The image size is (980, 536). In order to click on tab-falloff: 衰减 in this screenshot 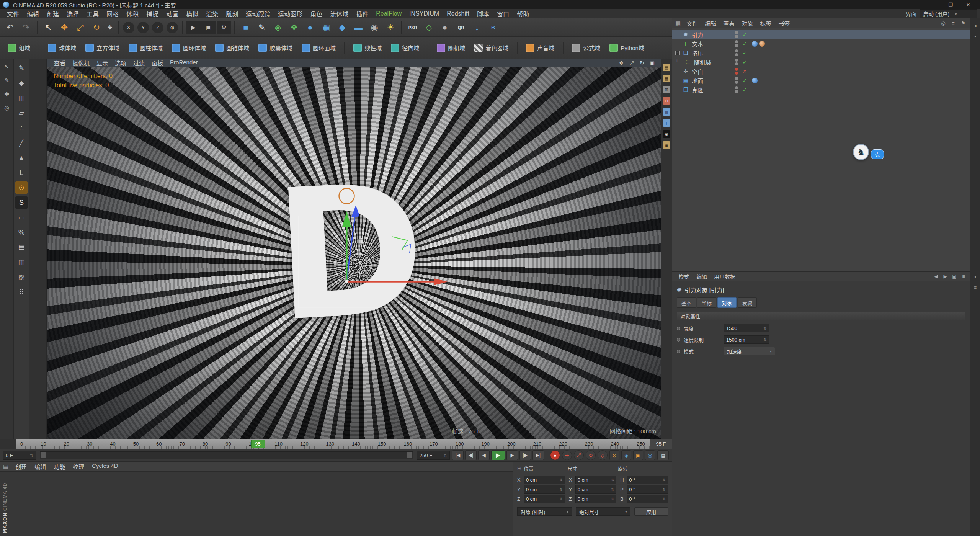, I will do `click(747, 302)`.